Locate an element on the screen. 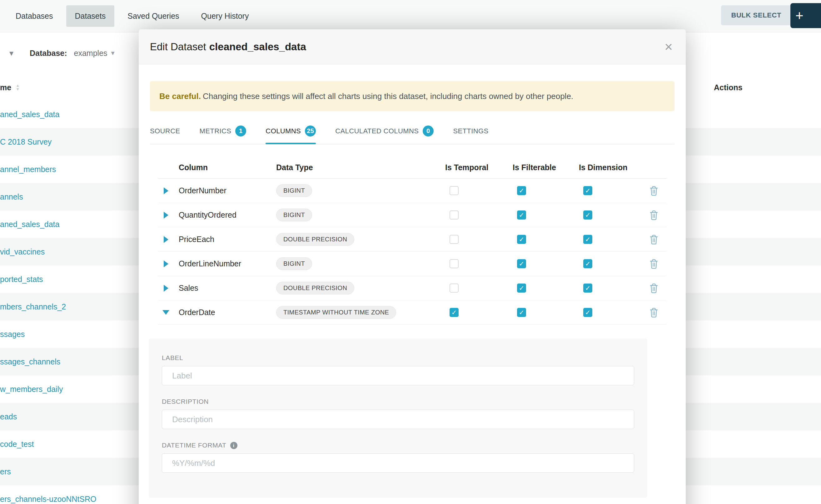 The width and height of the screenshot is (821, 504). is-filterable-header: Is Filterable is located at coordinates (541, 167).